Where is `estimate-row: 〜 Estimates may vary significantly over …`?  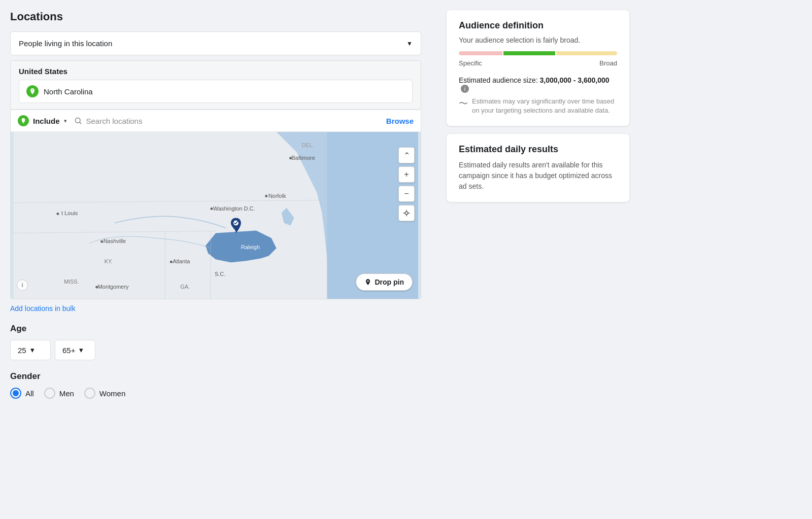
estimate-row: 〜 Estimates may vary significantly over … is located at coordinates (538, 106).